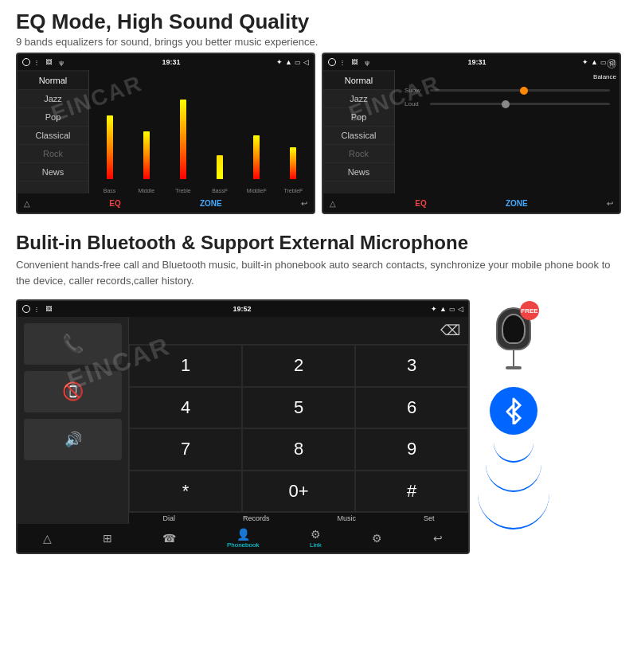 The height and width of the screenshot is (672, 637). What do you see at coordinates (451, 330) in the screenshot?
I see `backspace-button: ⌫` at bounding box center [451, 330].